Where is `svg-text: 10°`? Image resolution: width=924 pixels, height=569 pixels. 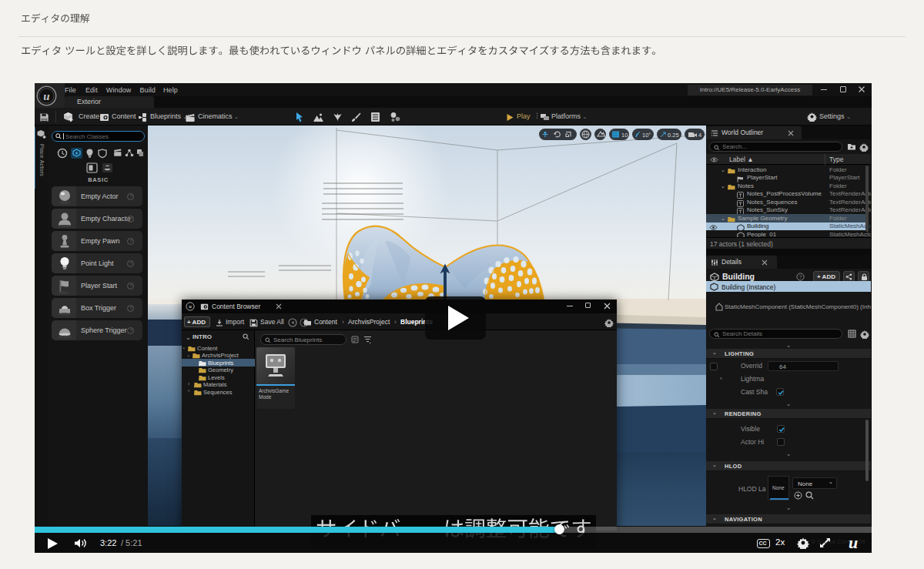
svg-text: 10° is located at coordinates (647, 136).